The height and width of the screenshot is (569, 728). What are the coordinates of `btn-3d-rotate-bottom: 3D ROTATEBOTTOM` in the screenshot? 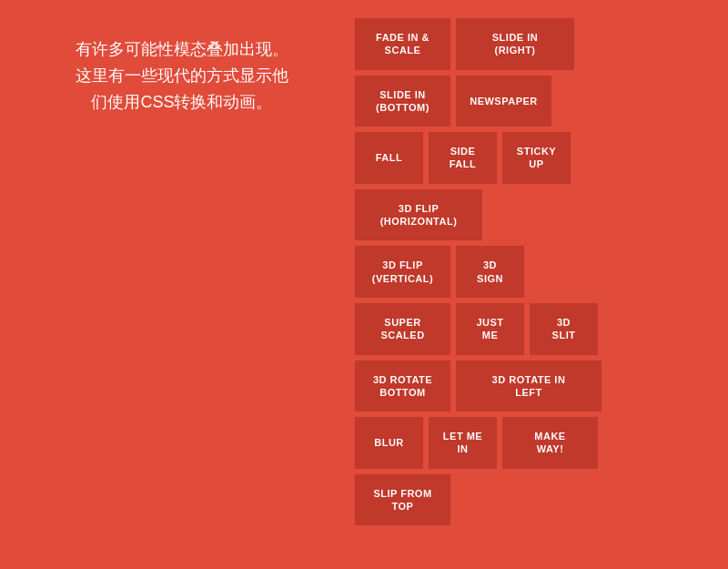 It's located at (402, 386).